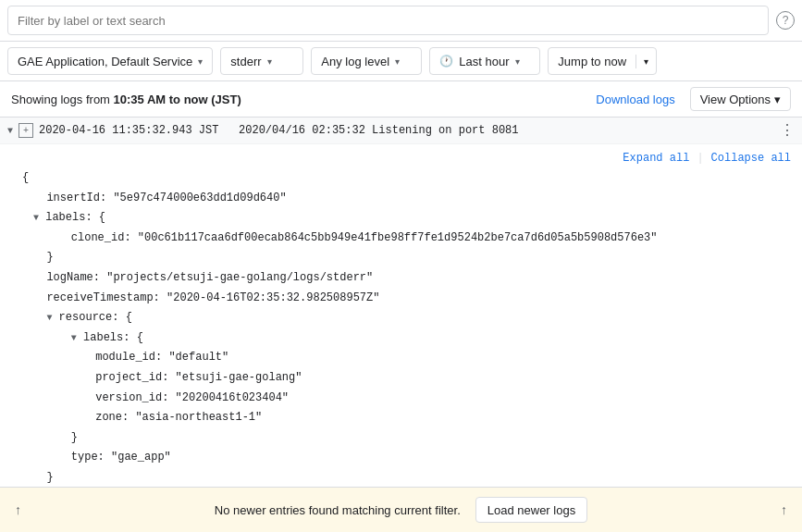 This screenshot has height=532, width=802. Describe the element at coordinates (413, 299) in the screenshot. I see `json-line-6: receiveTimestamp: "2020-04-16T02:35:32.9…` at that location.